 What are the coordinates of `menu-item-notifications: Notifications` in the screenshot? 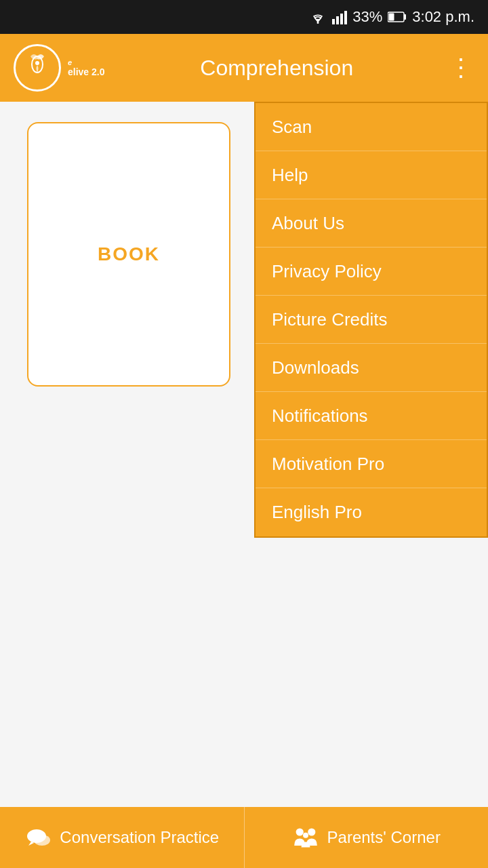 It's located at (371, 416).